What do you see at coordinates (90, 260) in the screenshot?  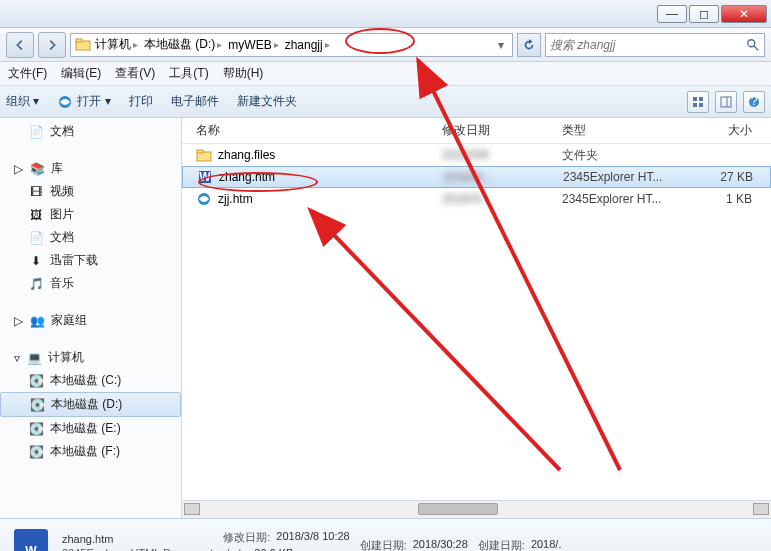 I see `sidebar-item-thunder: ⬇迅雷下载` at bounding box center [90, 260].